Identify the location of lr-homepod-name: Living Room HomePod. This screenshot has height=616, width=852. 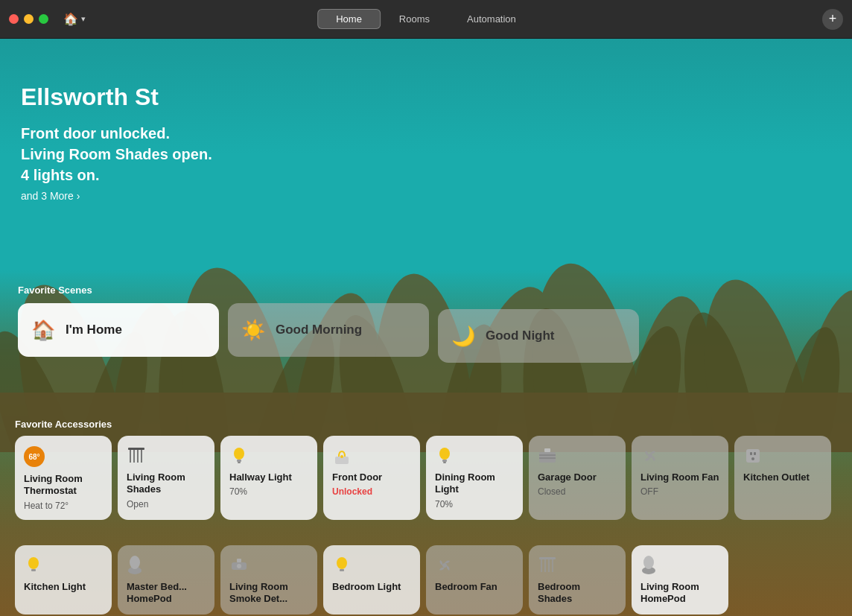
(680, 593).